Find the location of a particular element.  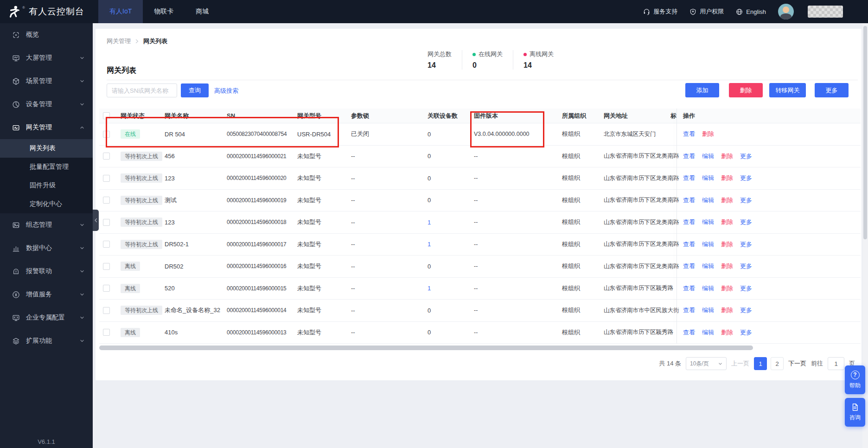

sidebar-item-data-center: 数据中心 is located at coordinates (46, 248).